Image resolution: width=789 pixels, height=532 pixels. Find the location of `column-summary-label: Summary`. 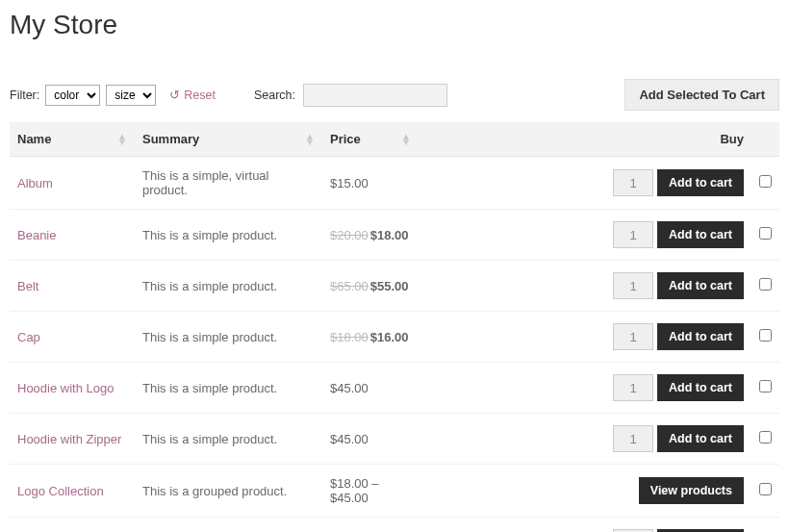

column-summary-label: Summary is located at coordinates (171, 139).